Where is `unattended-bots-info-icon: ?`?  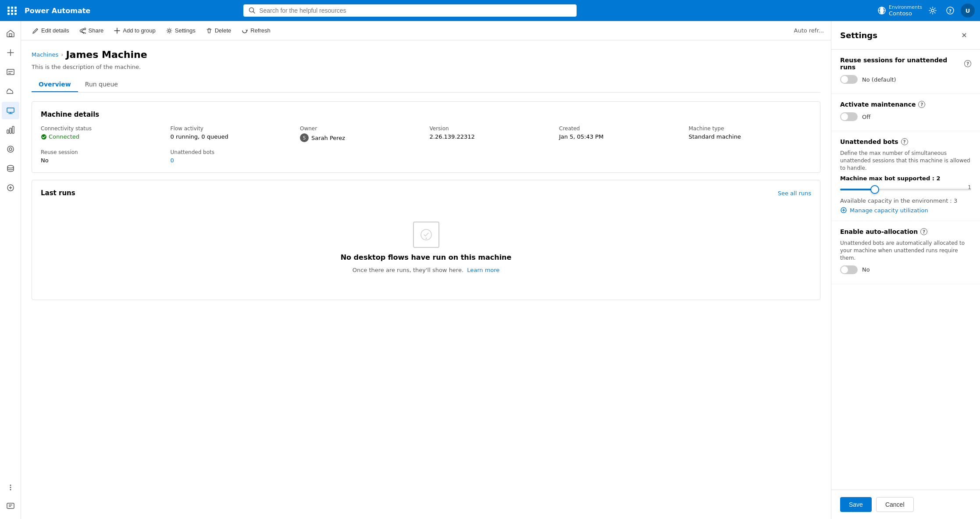 unattended-bots-info-icon: ? is located at coordinates (905, 142).